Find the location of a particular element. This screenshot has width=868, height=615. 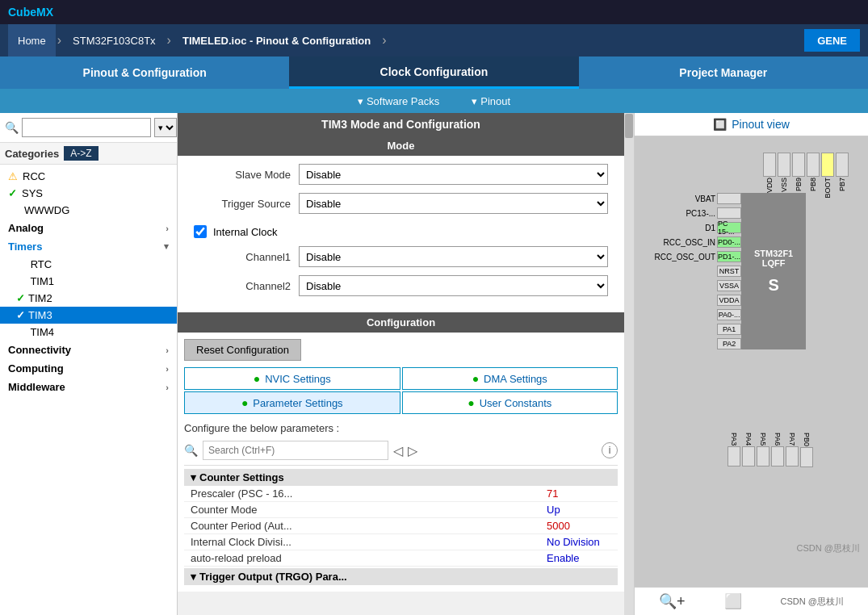

nav-next-icon: ▷ is located at coordinates (413, 450).